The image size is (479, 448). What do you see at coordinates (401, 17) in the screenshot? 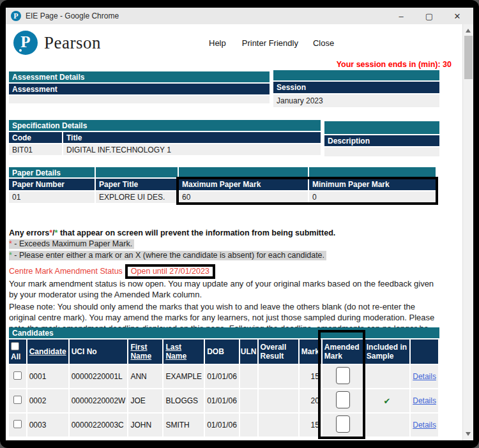
I see `minimize-icon: –` at bounding box center [401, 17].